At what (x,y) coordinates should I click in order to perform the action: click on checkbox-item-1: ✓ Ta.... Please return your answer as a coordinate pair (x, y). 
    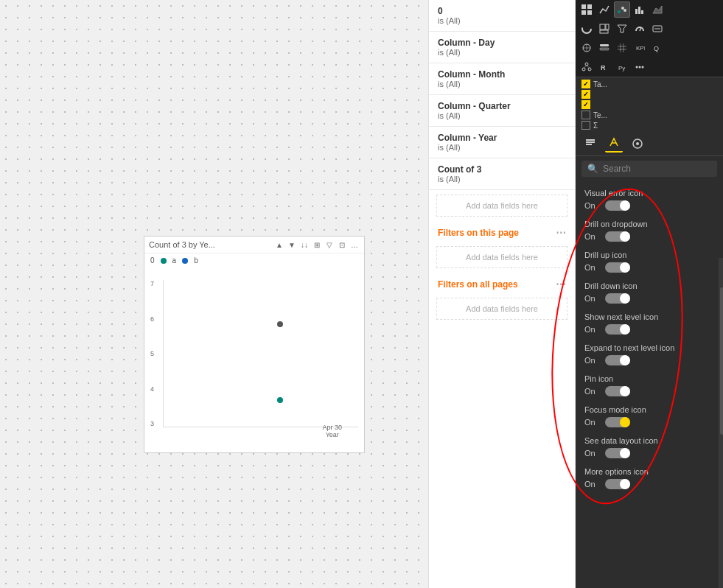
    Looking at the image, I should click on (649, 84).